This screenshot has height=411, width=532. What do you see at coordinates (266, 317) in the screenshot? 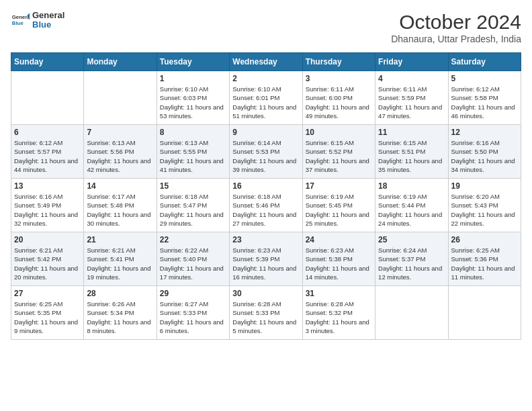
I see `day-info: Sunrise: 6:28 AMSunset: 5:33 PMDaylight:…` at bounding box center [266, 317].